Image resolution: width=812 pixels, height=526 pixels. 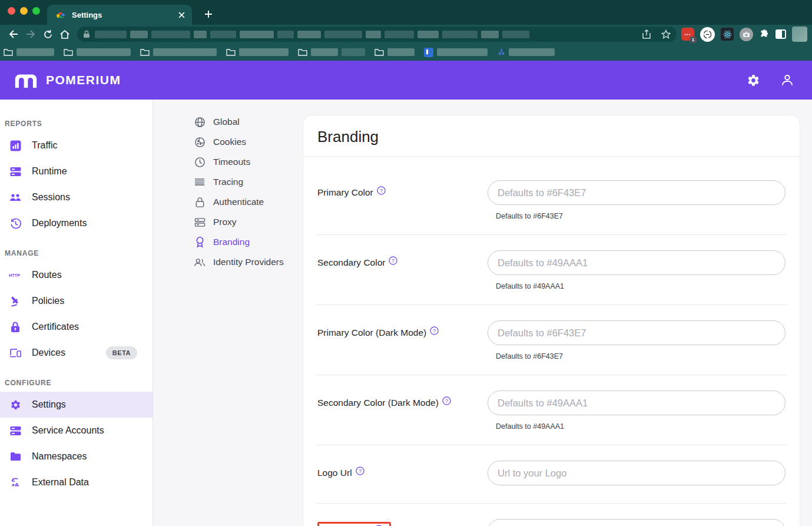 I want to click on sidebar-item-policies: Policies, so click(x=77, y=301).